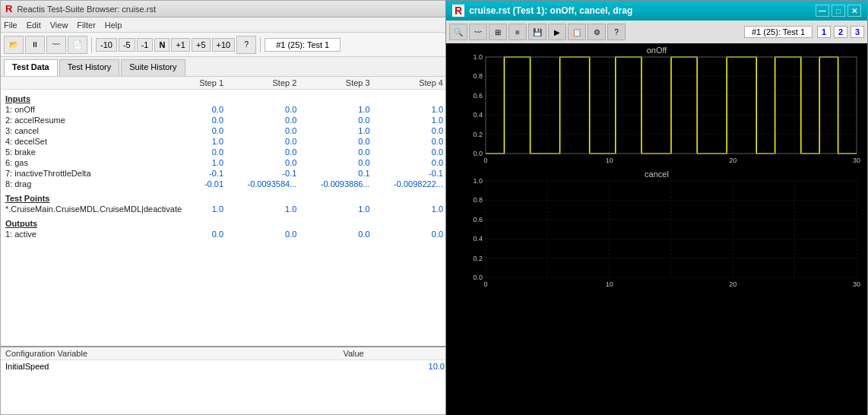 Image resolution: width=868 pixels, height=415 pixels. I want to click on row-value-step2: -0.1, so click(265, 173).